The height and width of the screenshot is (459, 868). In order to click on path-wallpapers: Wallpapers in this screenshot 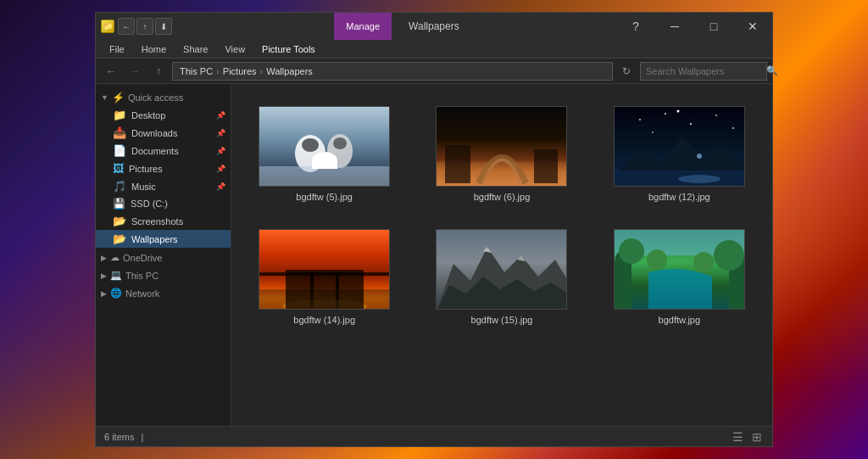, I will do `click(290, 71)`.